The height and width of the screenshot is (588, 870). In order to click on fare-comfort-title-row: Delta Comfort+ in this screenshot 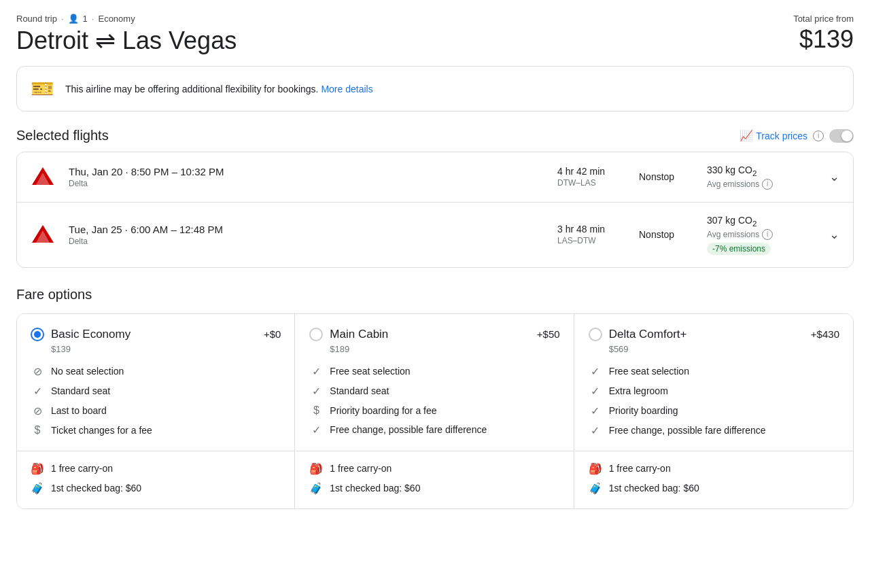, I will do `click(638, 334)`.